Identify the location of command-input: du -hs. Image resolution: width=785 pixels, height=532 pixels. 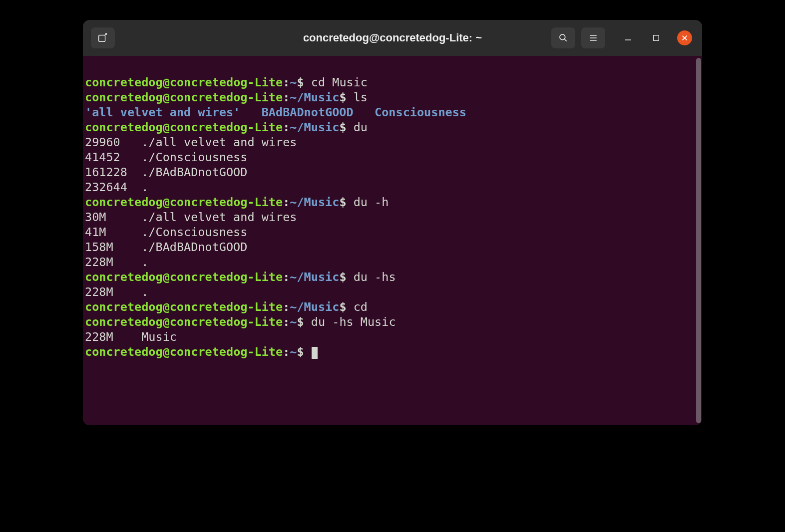
(372, 277).